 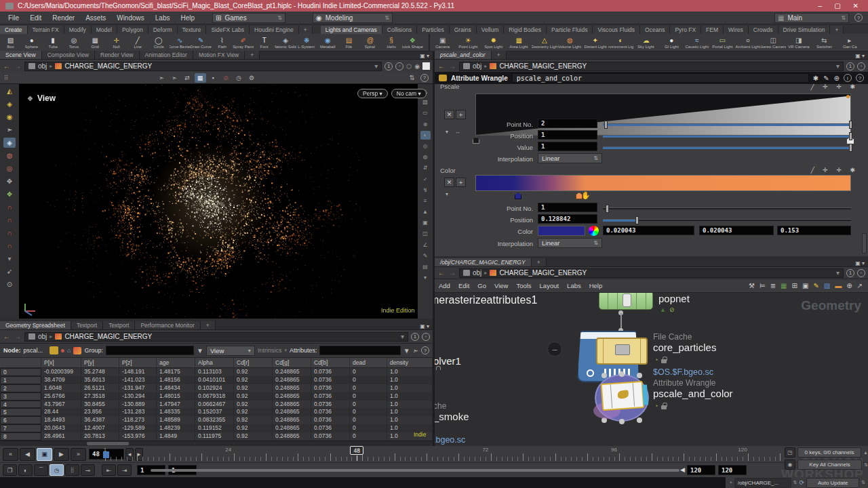 I want to click on menu-item: Add, so click(x=445, y=286).